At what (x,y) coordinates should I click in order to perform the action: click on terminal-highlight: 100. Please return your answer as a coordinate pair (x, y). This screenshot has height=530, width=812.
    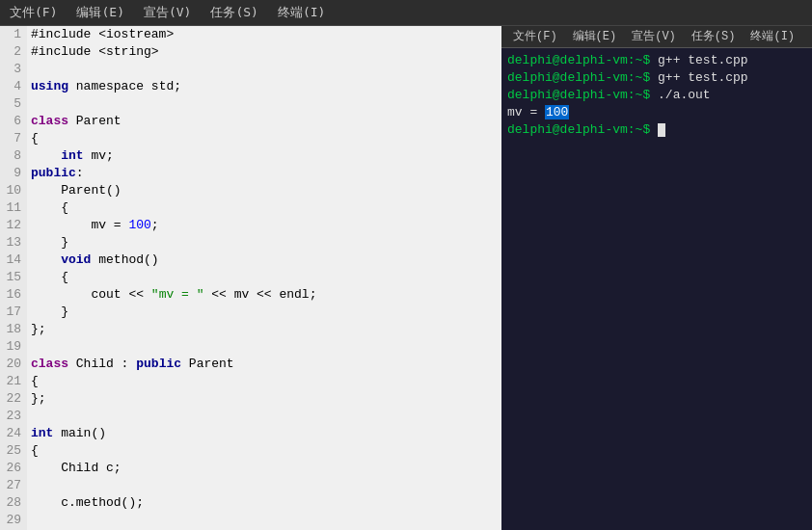
    Looking at the image, I should click on (557, 112).